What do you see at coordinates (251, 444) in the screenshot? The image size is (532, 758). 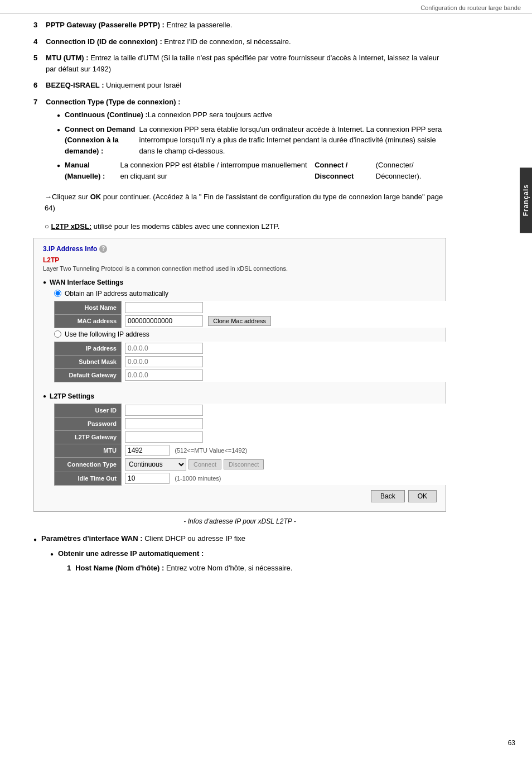 I see `l2tp-fields-table: User ID Password L2TP Gateway MTU` at bounding box center [251, 444].